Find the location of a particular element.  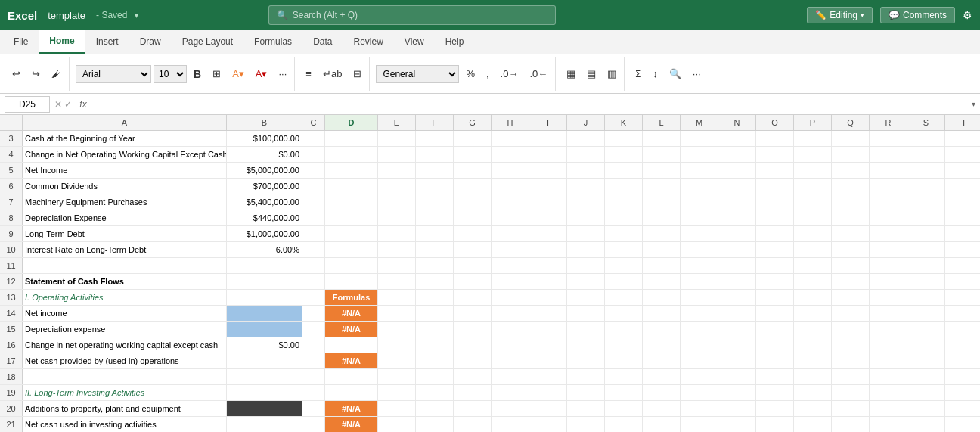

search-bar: 🔍 Search (Alt + Q) is located at coordinates (412, 15).